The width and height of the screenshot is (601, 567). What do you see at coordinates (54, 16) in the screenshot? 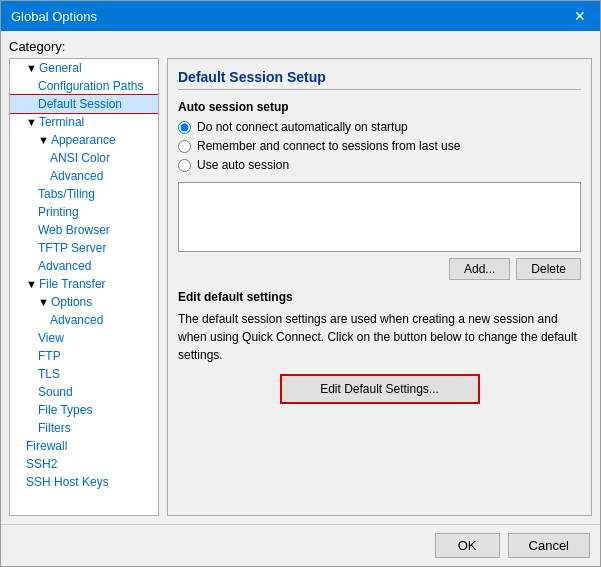
I see `dialog-title: Global Options` at bounding box center [54, 16].